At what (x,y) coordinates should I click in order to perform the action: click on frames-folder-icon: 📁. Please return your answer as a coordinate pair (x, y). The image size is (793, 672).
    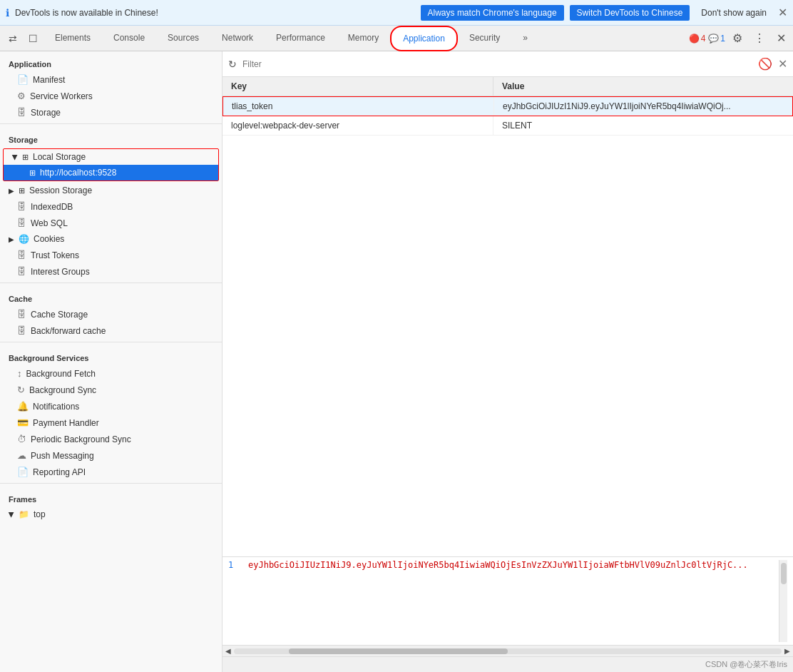
    Looking at the image, I should click on (24, 514).